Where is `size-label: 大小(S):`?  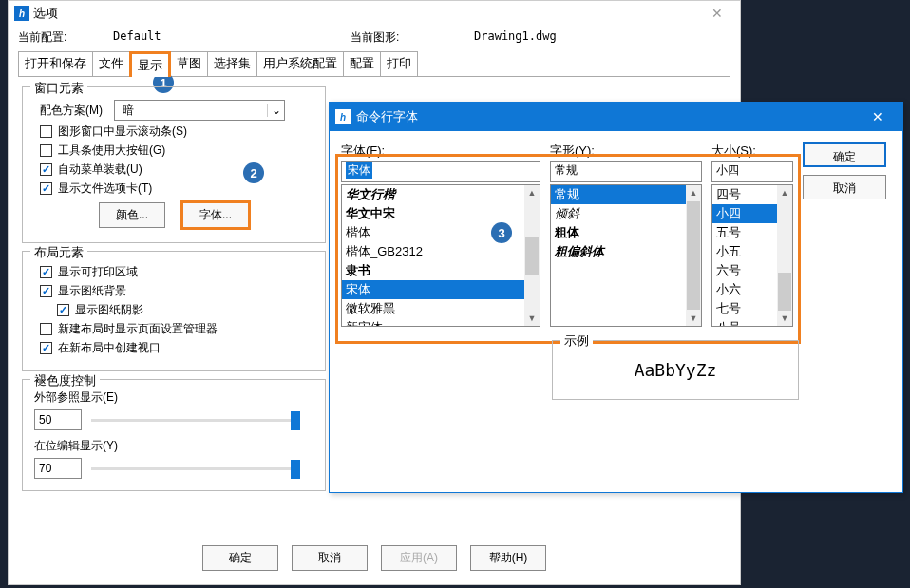 size-label: 大小(S): is located at coordinates (752, 151).